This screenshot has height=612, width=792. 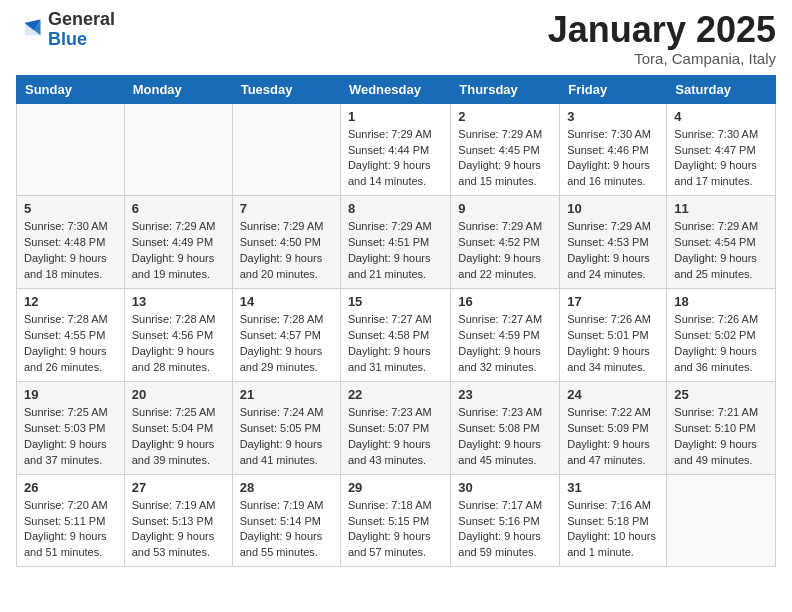 I want to click on daylight-line: Daylight: 9 hours and 17 minutes., so click(x=721, y=174).